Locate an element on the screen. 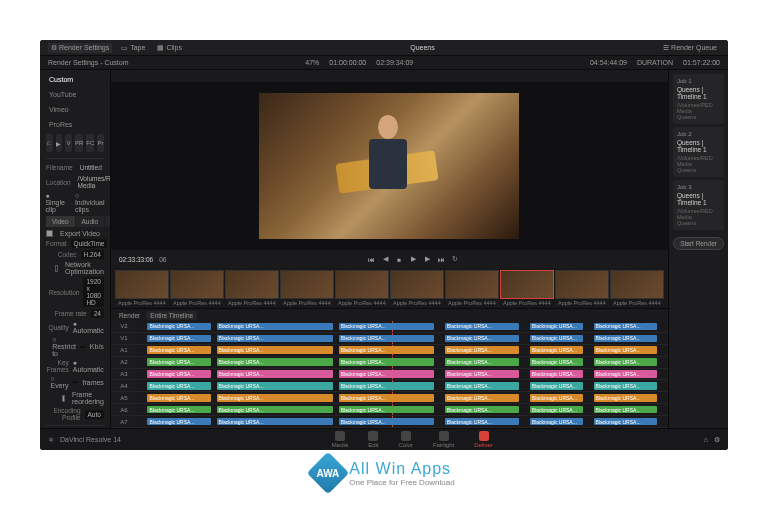  preset-box-fcp: FC is located at coordinates (90, 143).